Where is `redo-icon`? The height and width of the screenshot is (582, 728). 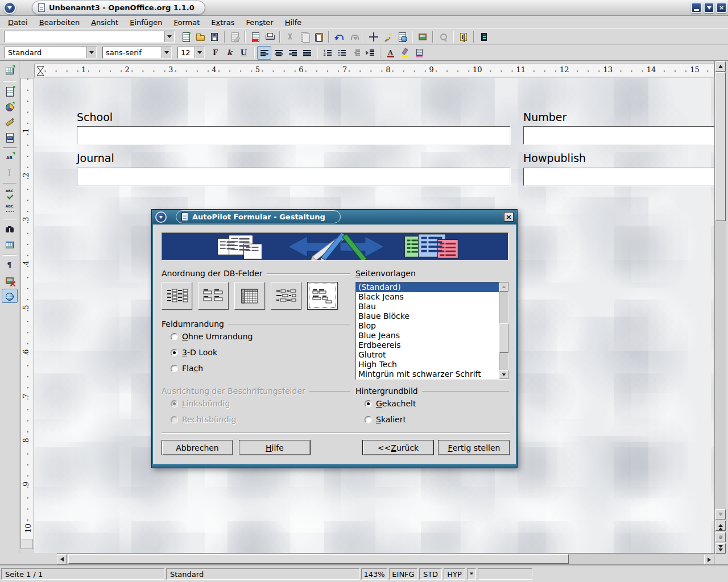 redo-icon is located at coordinates (353, 37).